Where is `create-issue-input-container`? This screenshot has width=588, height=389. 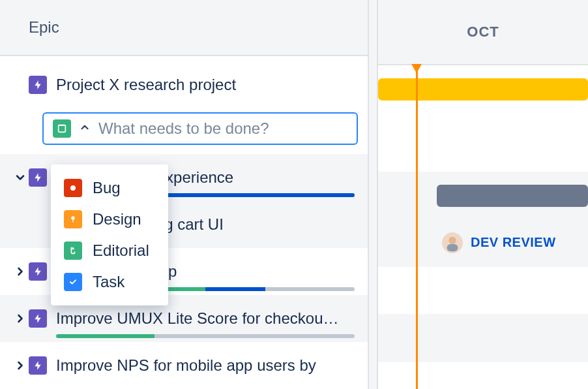
create-issue-input-container is located at coordinates (200, 129).